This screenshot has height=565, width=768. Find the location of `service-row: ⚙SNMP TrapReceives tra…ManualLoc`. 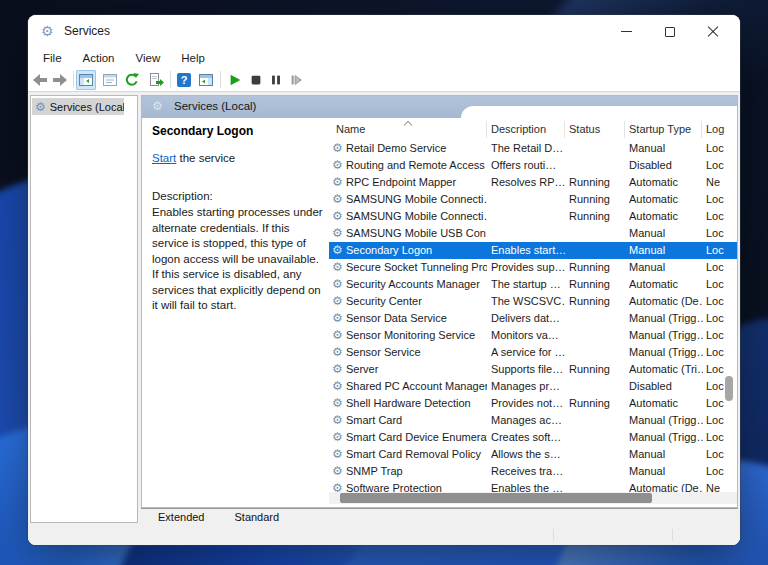

service-row: ⚙SNMP TrapReceives tra…ManualLoc is located at coordinates (533, 472).